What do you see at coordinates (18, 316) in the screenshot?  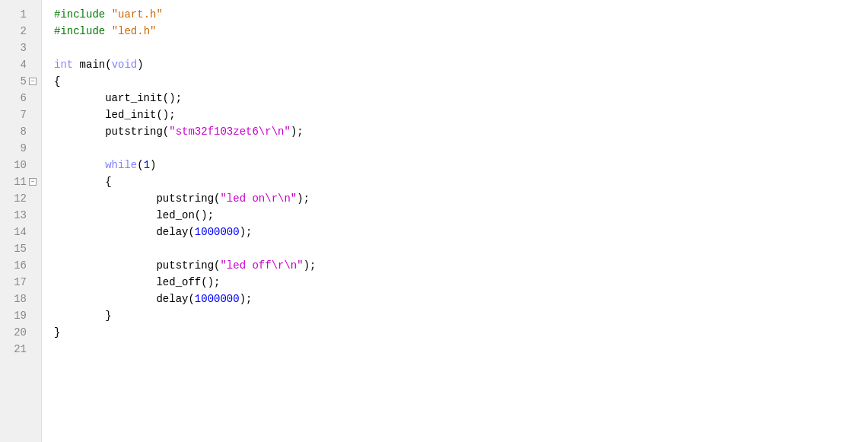 I see `line-num: 19` at bounding box center [18, 316].